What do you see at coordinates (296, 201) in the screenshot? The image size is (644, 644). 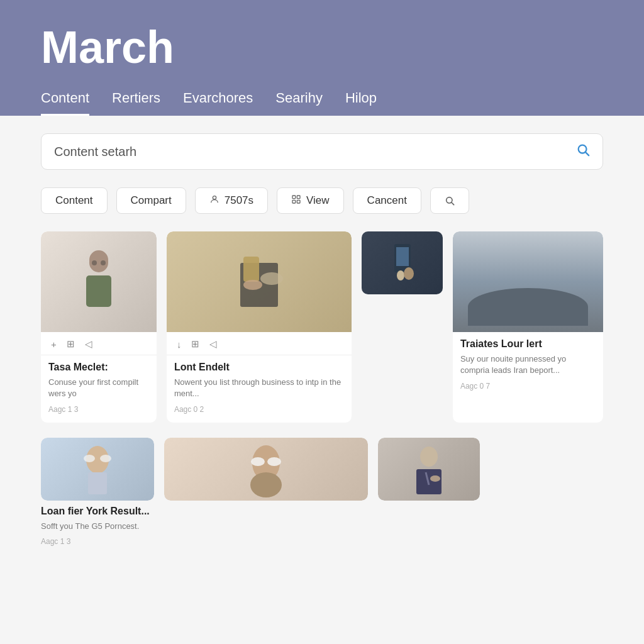 I see `view-icon` at bounding box center [296, 201].